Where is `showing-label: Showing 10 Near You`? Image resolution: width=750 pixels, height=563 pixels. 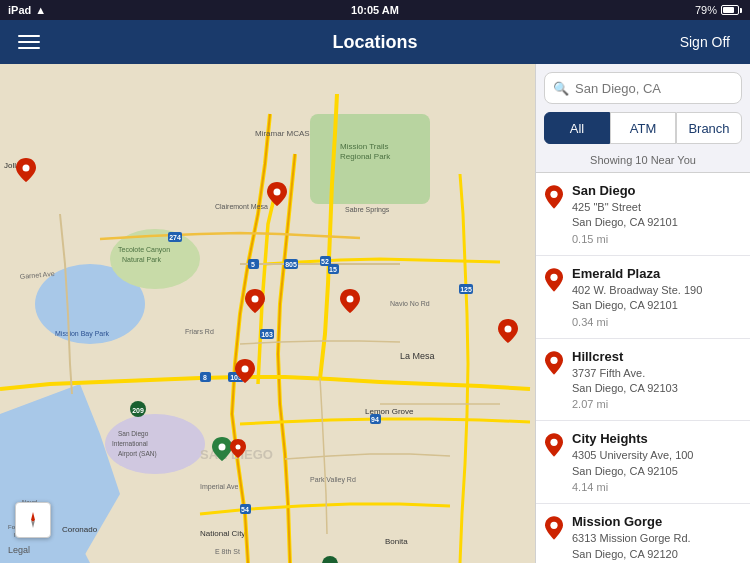 showing-label: Showing 10 Near You is located at coordinates (643, 162).